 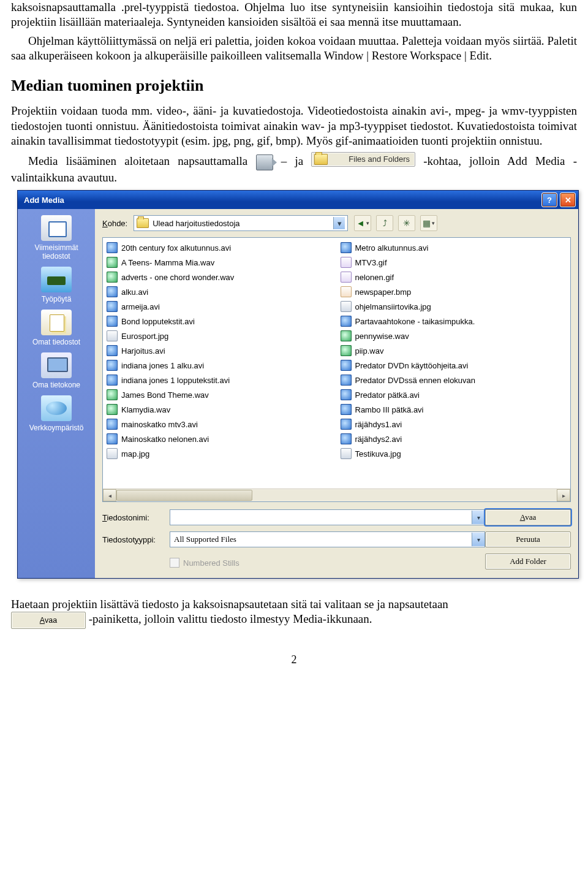 What do you see at coordinates (337, 495) in the screenshot?
I see `scroll-track` at bounding box center [337, 495].